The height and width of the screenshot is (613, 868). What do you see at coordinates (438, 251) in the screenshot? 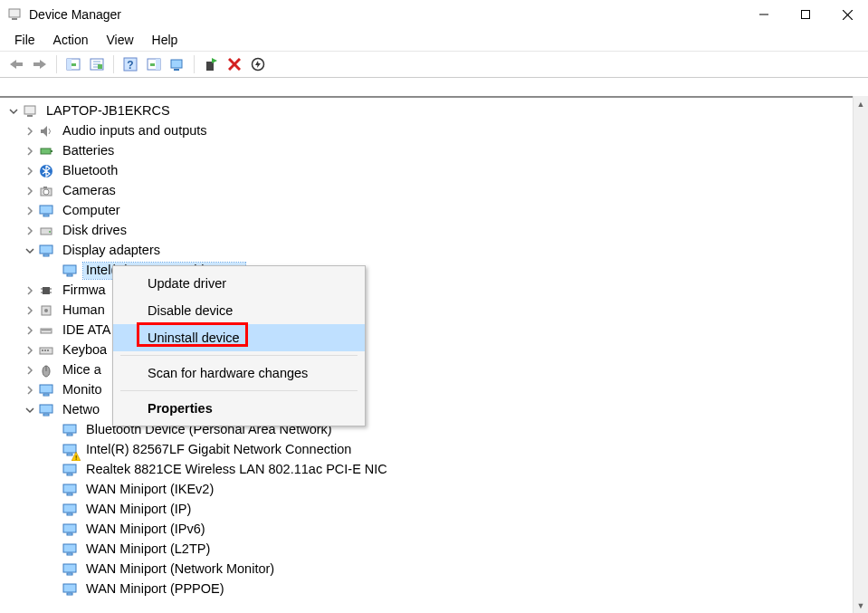
I see `tree-display-adapters: Display adapters` at bounding box center [438, 251].